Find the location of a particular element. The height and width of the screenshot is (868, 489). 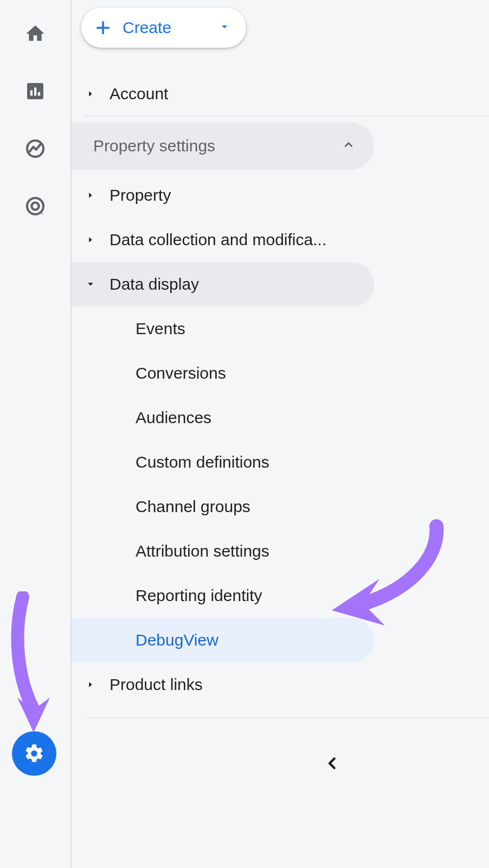

subitem-events: Events is located at coordinates (223, 329).